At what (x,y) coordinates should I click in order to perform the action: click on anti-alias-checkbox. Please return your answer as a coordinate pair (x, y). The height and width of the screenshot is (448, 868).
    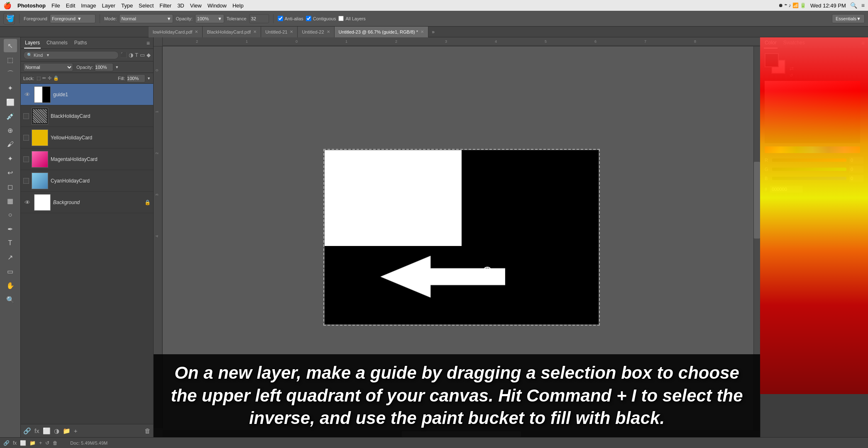
    Looking at the image, I should click on (281, 18).